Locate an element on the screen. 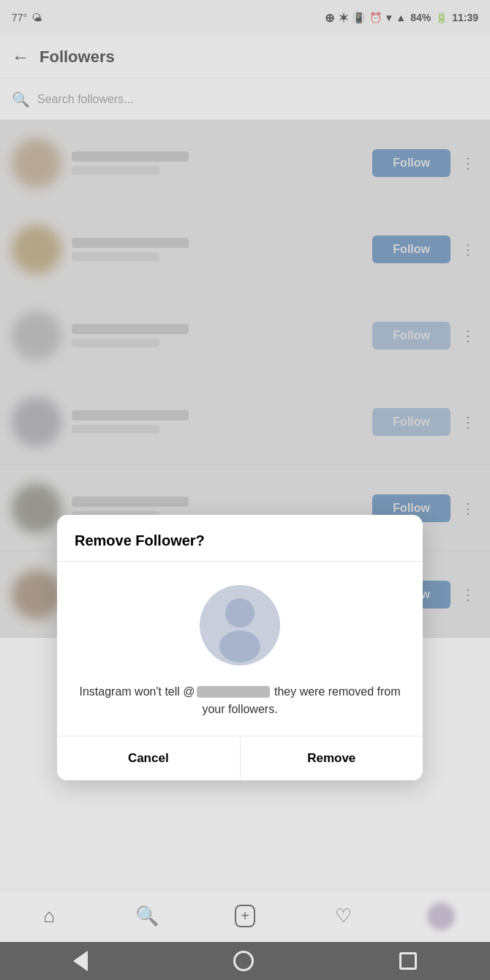 Image resolution: width=490 pixels, height=980 pixels. dialog-message-prefix: Instagram won't tell @ is located at coordinates (137, 692).